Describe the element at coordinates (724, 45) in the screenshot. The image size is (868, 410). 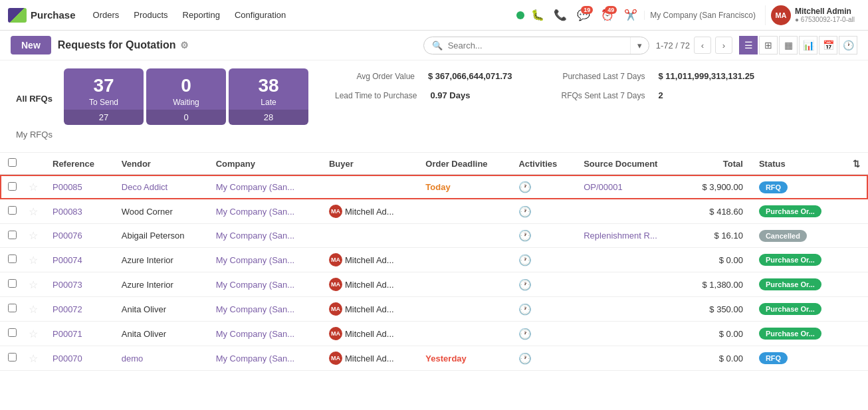
I see `next-page-button: ›` at that location.